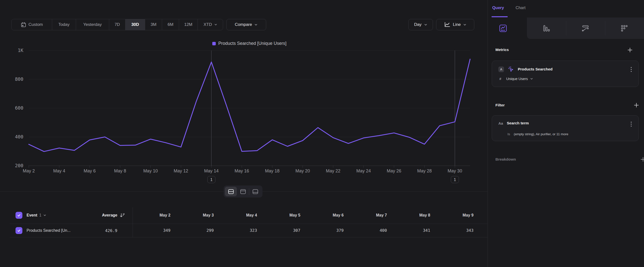  Describe the element at coordinates (631, 70) in the screenshot. I see `metric-kebab-icon` at that location.